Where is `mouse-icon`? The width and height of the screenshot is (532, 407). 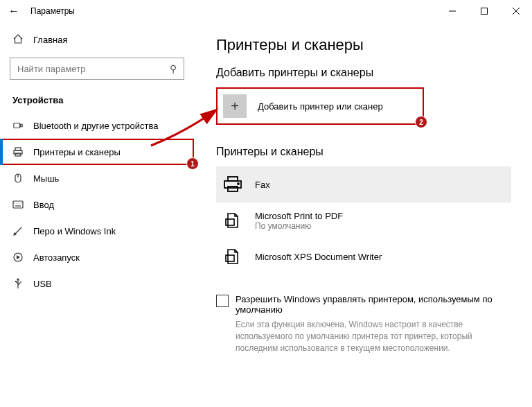 mouse-icon is located at coordinates (18, 178).